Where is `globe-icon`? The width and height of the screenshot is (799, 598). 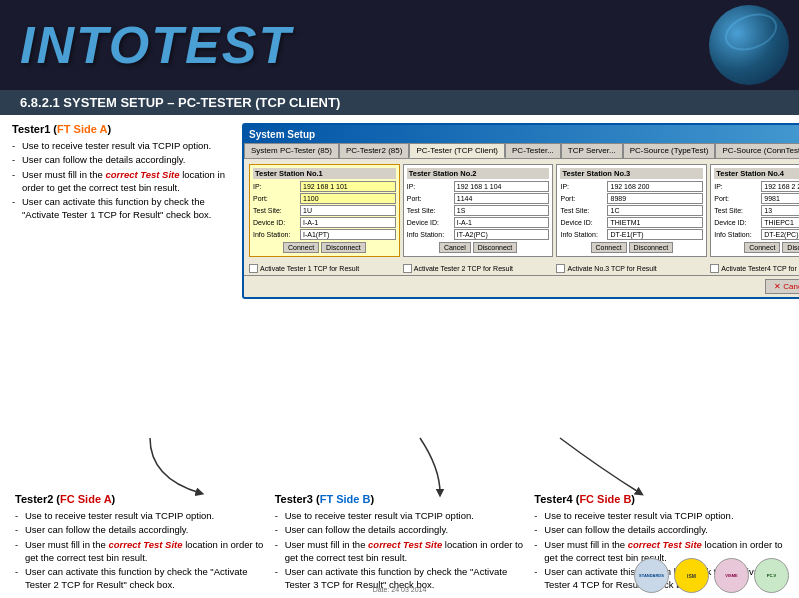 globe-icon is located at coordinates (749, 45).